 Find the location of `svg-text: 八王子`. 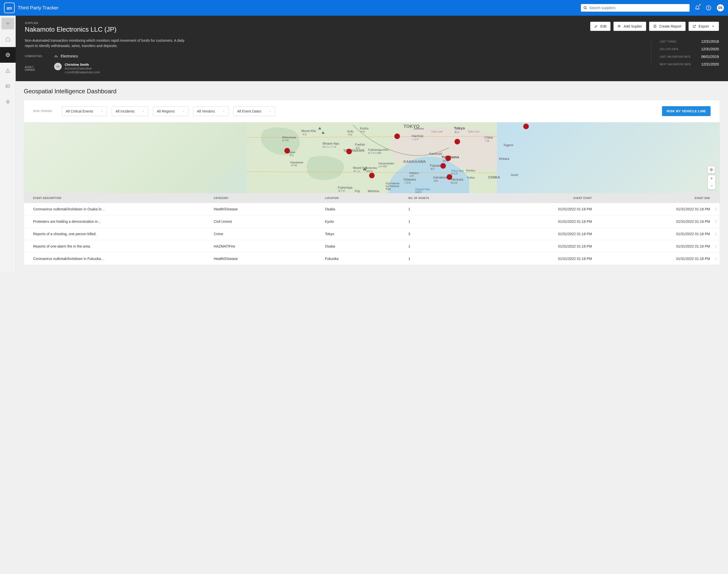

svg-text: 八王子 is located at coordinates (416, 139).